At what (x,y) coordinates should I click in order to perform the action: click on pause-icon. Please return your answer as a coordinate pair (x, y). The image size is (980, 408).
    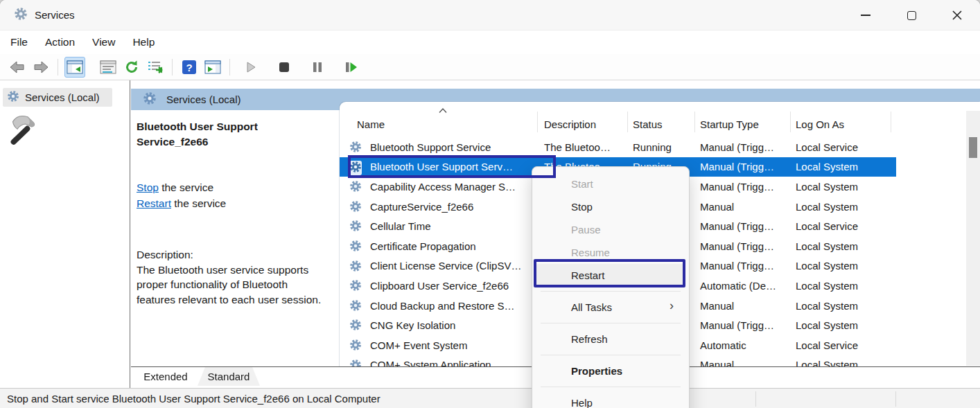
    Looking at the image, I should click on (317, 67).